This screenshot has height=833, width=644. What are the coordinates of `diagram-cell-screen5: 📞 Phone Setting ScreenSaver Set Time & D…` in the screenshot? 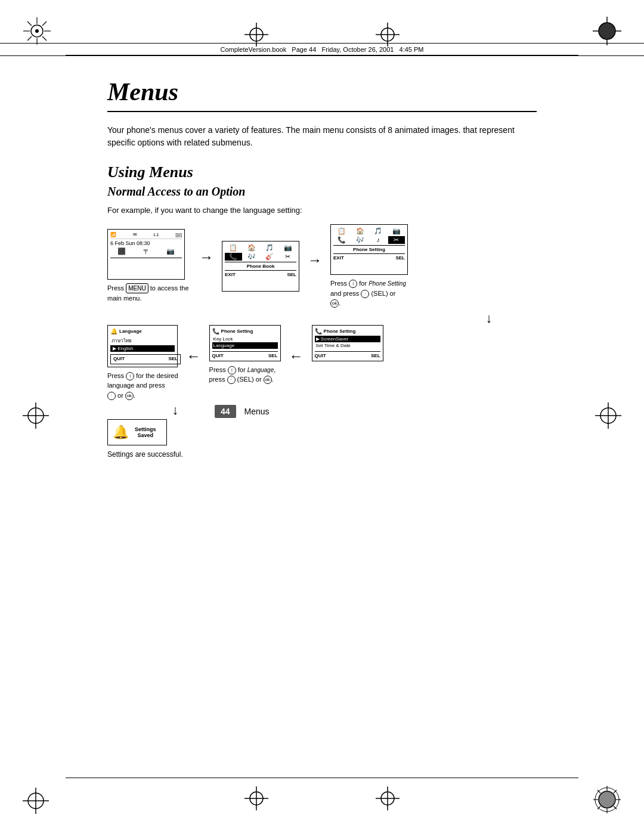 It's located at (348, 343).